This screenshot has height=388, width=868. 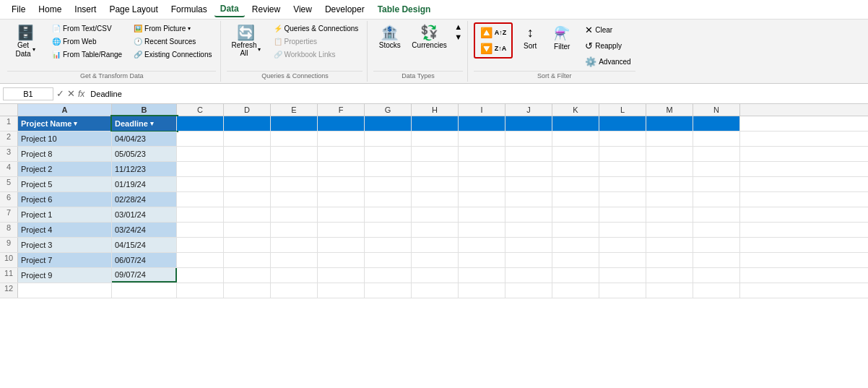 What do you see at coordinates (295, 199) in the screenshot?
I see `cell-e6` at bounding box center [295, 199].